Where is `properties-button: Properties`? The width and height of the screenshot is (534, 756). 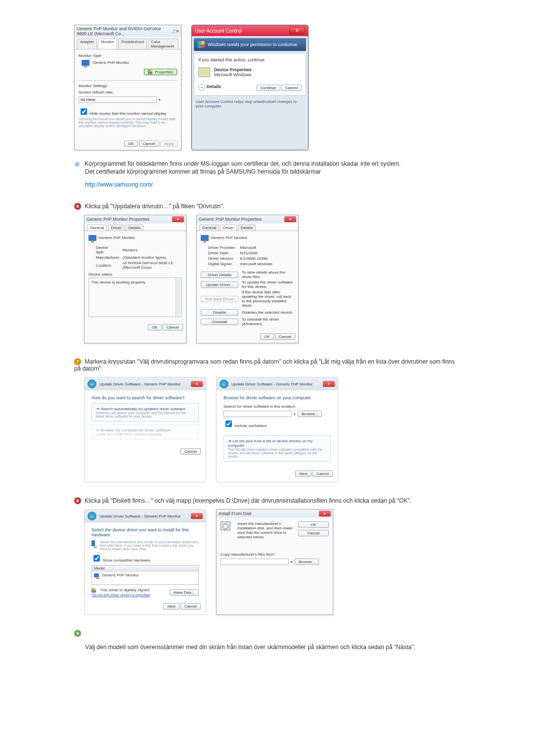
properties-button: Properties is located at coordinates (160, 72).